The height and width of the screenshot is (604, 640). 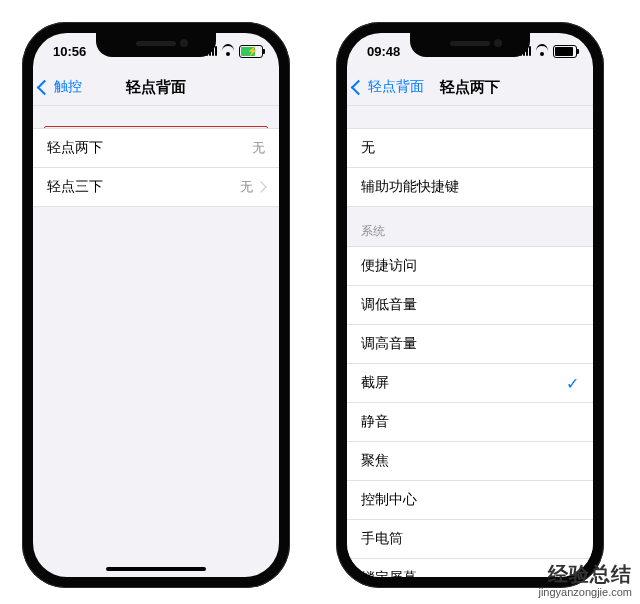 I want to click on row-label: 控制中心, so click(x=389, y=500).